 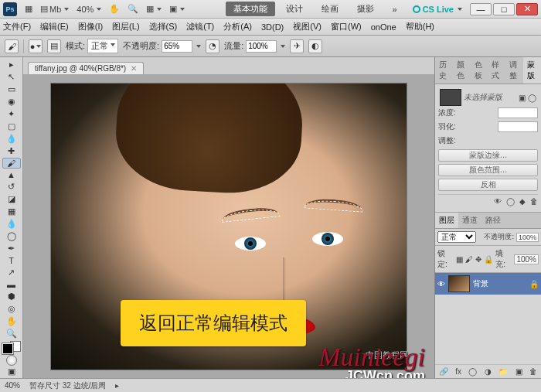 What do you see at coordinates (488, 284) in the screenshot?
I see `layer-row-bg: 👁 背景 🔒` at bounding box center [488, 284].